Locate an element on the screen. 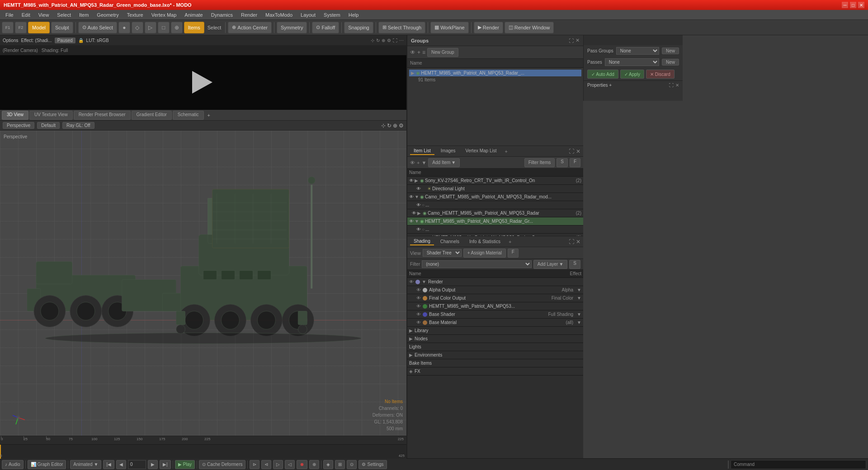  f1-button: F1 is located at coordinates (8, 28).